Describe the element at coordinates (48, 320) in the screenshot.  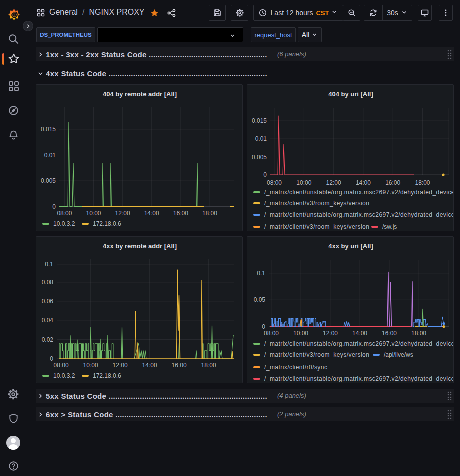
I see `svg-text: 0.04` at that location.